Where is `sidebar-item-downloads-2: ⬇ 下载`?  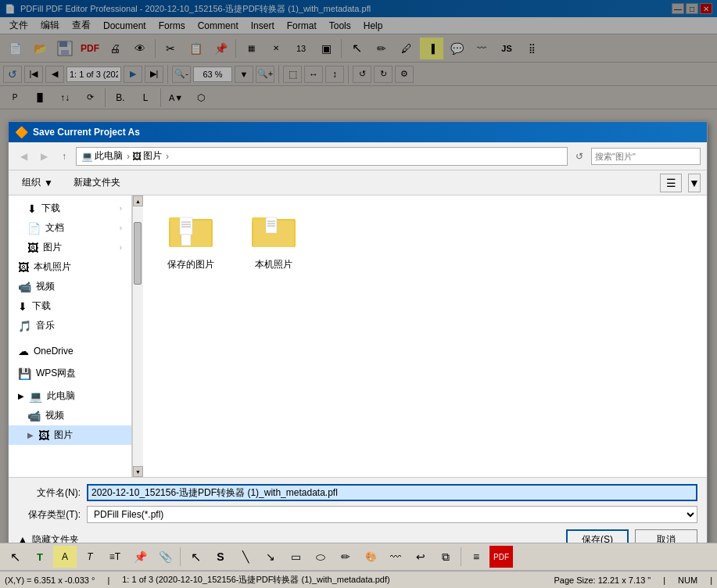
sidebar-item-downloads-2: ⬇ 下载 is located at coordinates (70, 307).